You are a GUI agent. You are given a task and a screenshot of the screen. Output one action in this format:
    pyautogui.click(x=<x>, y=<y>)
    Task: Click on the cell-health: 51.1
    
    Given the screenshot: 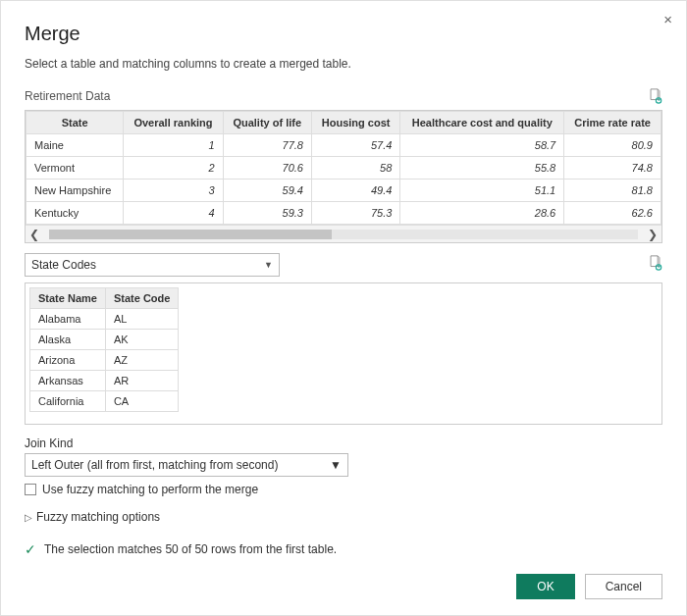 What is the action you would take?
    pyautogui.click(x=483, y=190)
    